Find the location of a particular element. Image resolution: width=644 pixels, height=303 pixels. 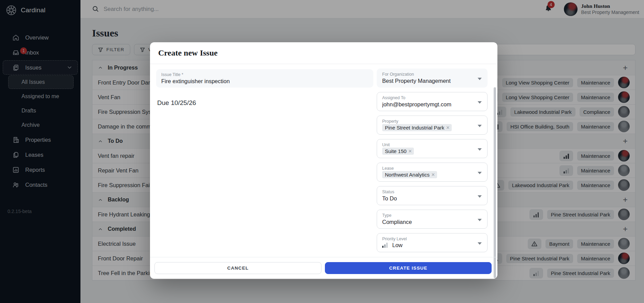

status-select: Status To Do is located at coordinates (432, 196).